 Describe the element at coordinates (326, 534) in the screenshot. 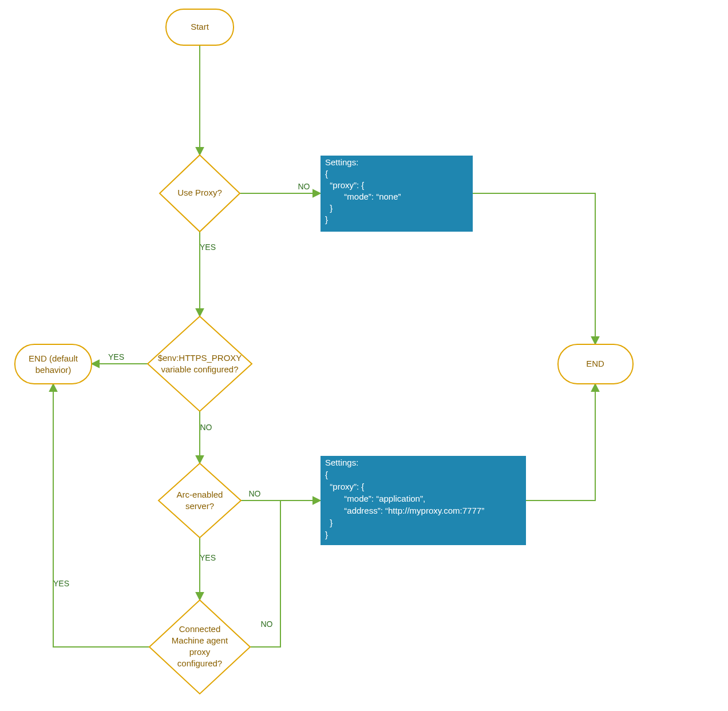

I see `proxy-app-line-6: }` at that location.